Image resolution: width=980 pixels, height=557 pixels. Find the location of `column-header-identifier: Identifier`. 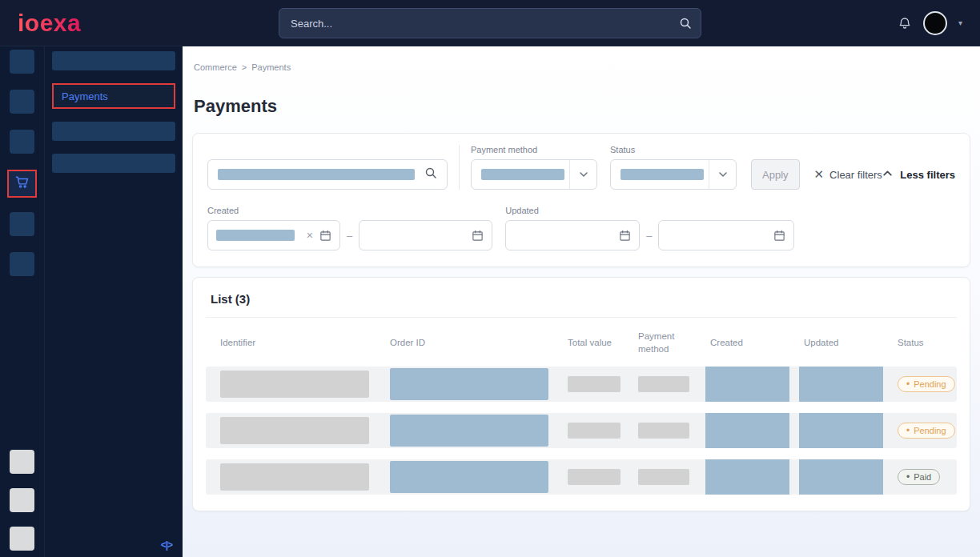

column-header-identifier: Identifier is located at coordinates (291, 343).